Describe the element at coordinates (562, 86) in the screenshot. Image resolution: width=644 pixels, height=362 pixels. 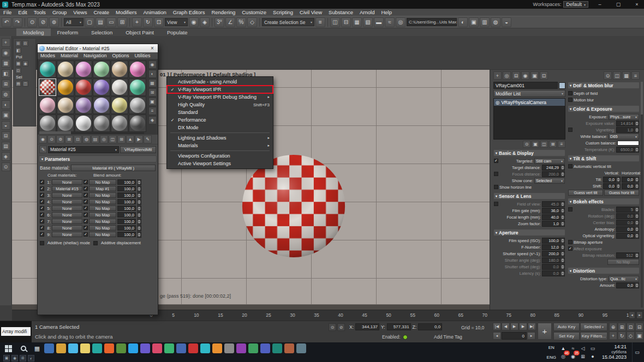
I see `object-color-chip` at that location.